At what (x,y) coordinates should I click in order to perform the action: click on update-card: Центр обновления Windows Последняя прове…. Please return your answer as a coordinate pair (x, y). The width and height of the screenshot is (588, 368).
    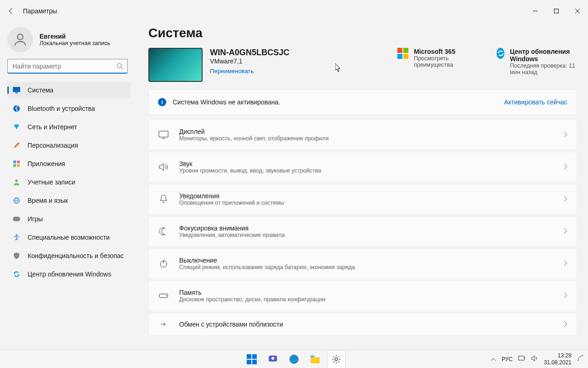
    Looking at the image, I should click on (537, 62).